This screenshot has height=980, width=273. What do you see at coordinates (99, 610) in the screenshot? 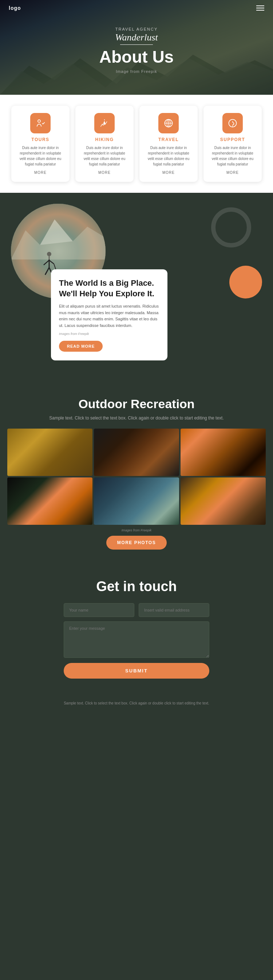
I see `name-input` at bounding box center [99, 610].